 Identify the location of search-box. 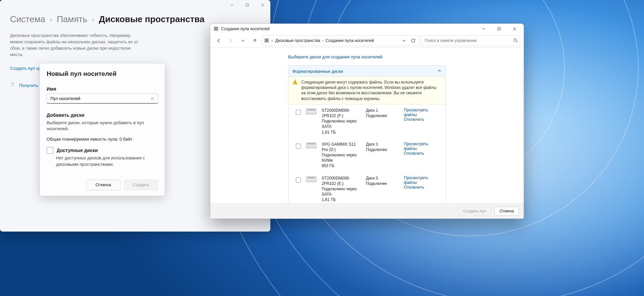
(471, 41).